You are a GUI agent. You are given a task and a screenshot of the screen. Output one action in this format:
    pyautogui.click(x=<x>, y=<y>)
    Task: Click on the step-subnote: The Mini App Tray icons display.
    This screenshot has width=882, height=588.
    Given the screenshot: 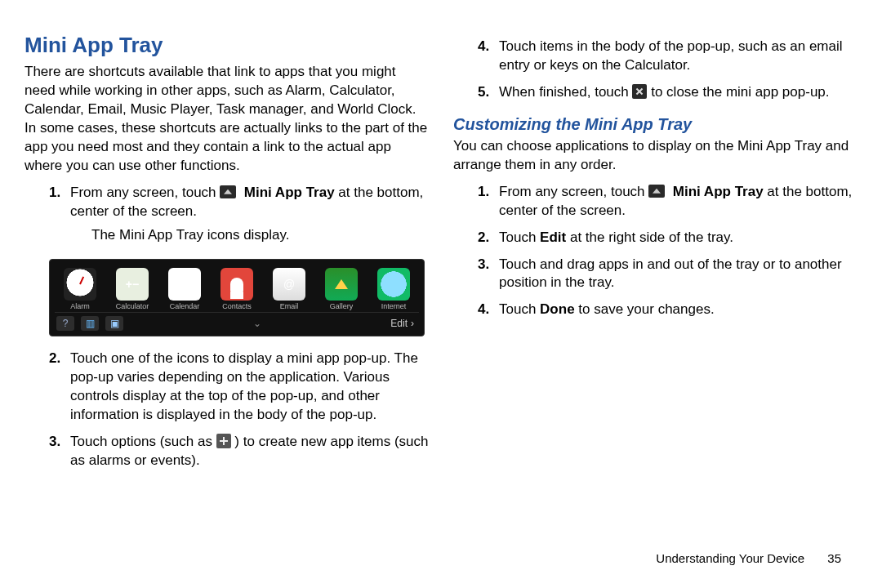 What is the action you would take?
    pyautogui.click(x=250, y=235)
    